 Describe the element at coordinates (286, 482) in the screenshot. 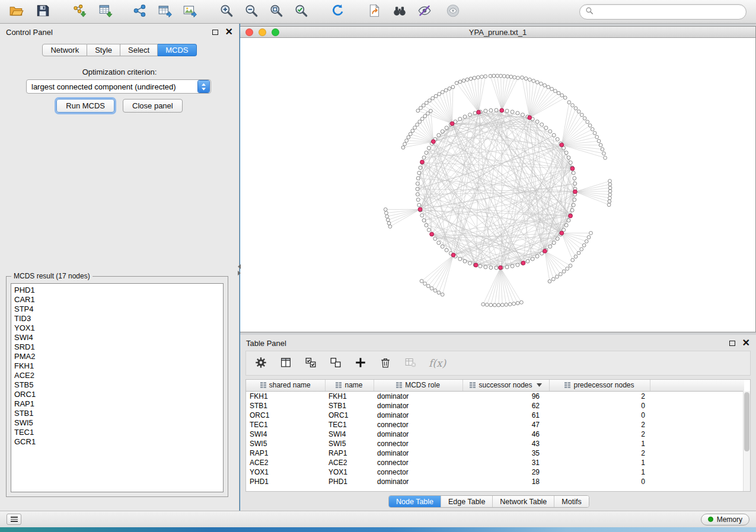

I see `cell-shared-name: PHD1` at that location.